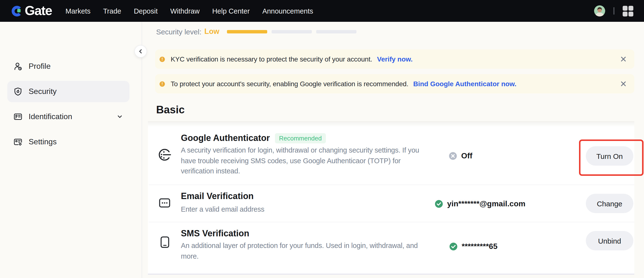  I want to click on nav-item-trade: Trade, so click(112, 11).